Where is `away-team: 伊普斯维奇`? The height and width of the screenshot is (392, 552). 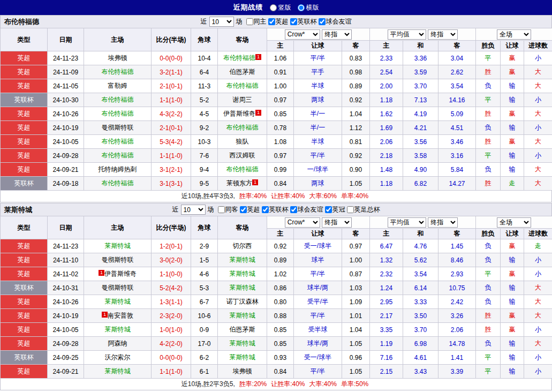 away-team: 伊普斯维奇 is located at coordinates (239, 114).